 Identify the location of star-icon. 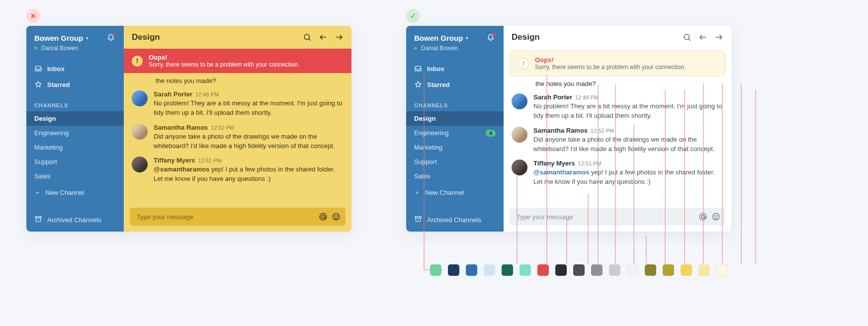
(418, 84).